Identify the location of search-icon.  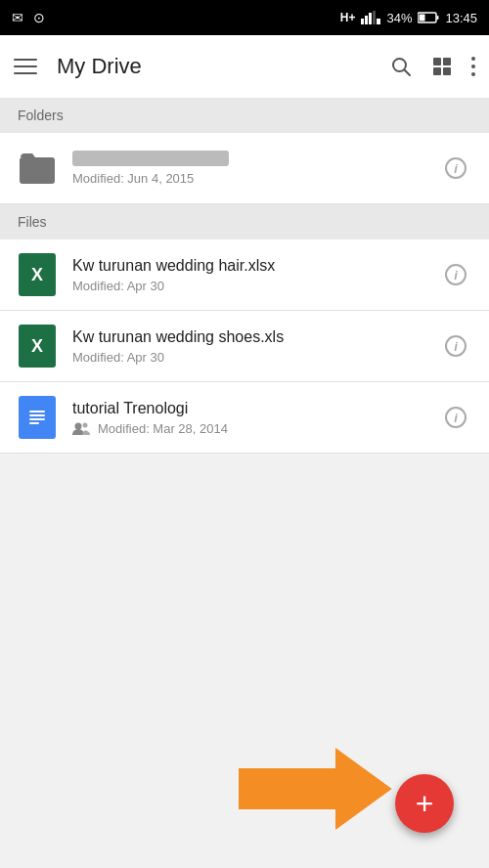
(401, 66).